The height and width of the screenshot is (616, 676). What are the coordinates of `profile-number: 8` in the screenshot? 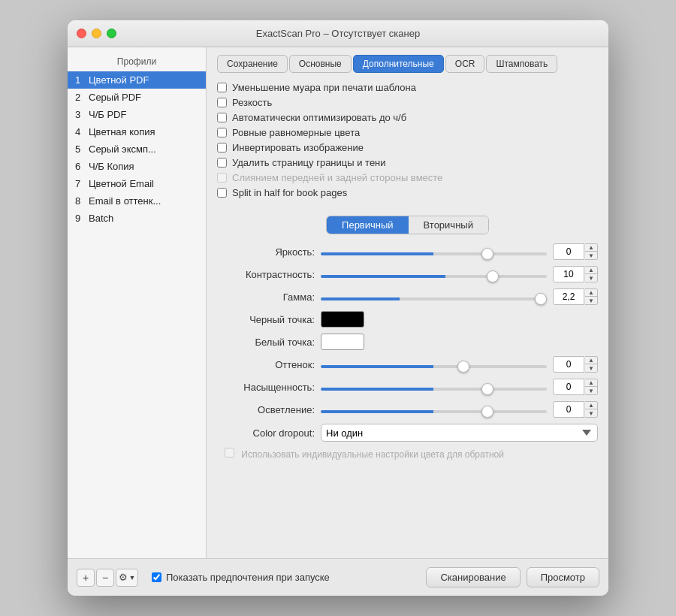 It's located at (82, 201).